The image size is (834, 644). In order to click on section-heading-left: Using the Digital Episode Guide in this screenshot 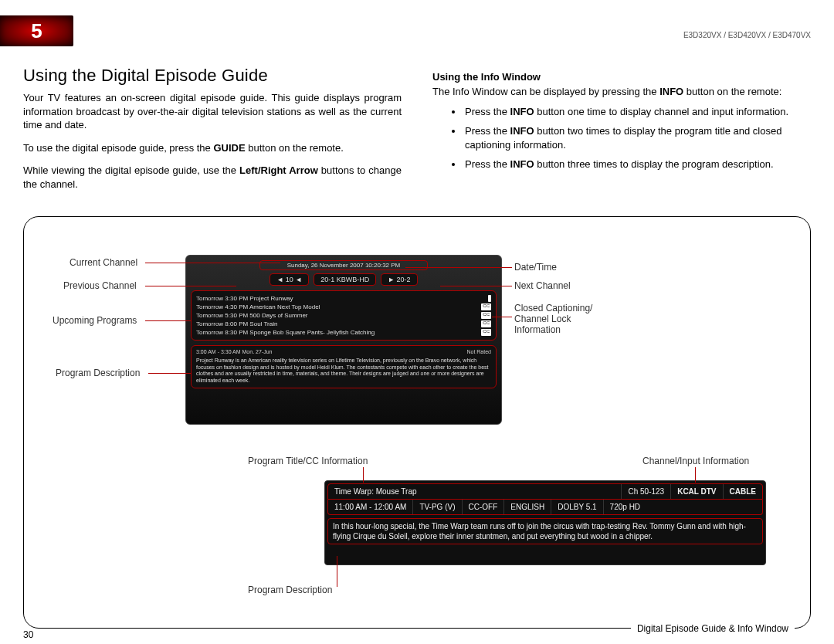, I will do `click(145, 76)`.